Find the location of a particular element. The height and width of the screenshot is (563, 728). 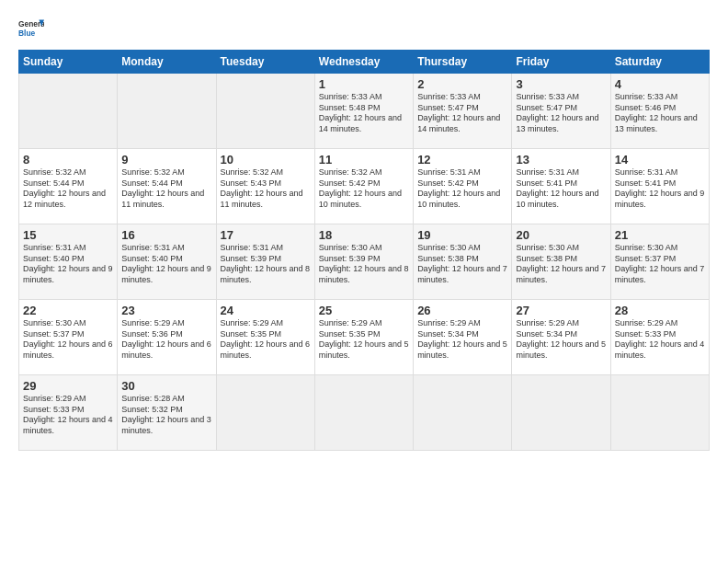

day-info: Sunrise: 5:28 AMSunset: 5:32 PMDaylight:… is located at coordinates (166, 416).